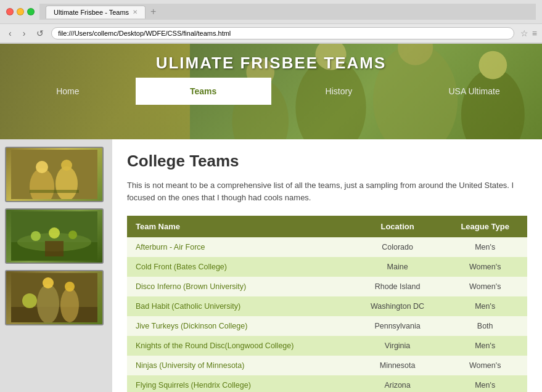  I want to click on browser-tab: Ultimate Frisbee - Teams ✕, so click(96, 12).